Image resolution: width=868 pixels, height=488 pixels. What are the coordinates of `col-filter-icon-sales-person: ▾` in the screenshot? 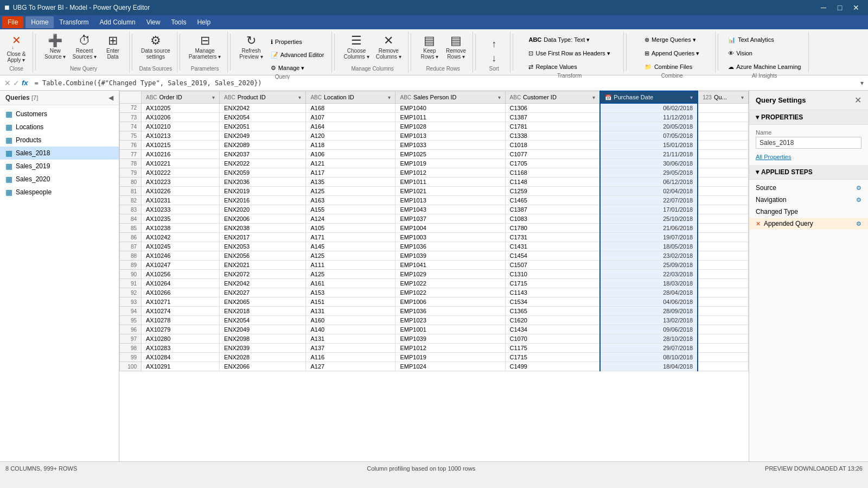 It's located at (499, 98).